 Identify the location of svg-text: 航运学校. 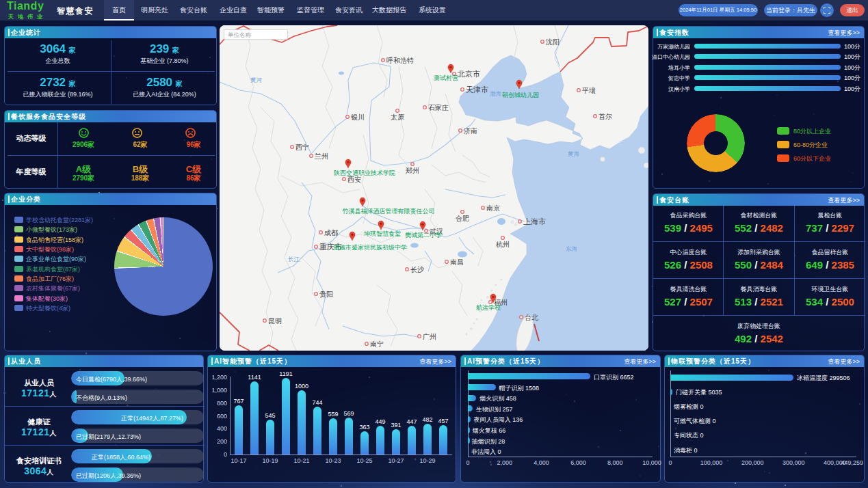
(488, 308).